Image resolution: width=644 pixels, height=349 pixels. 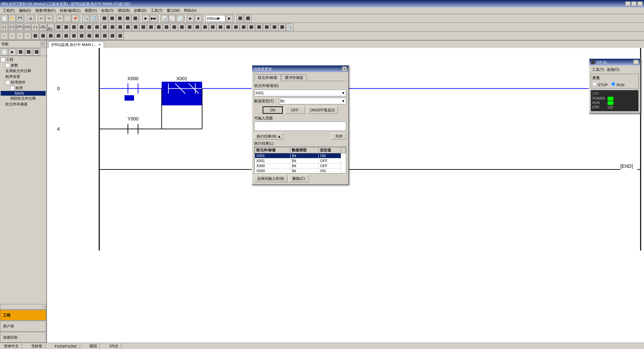 I want to click on tb-run: ▶, so click(x=191, y=18).